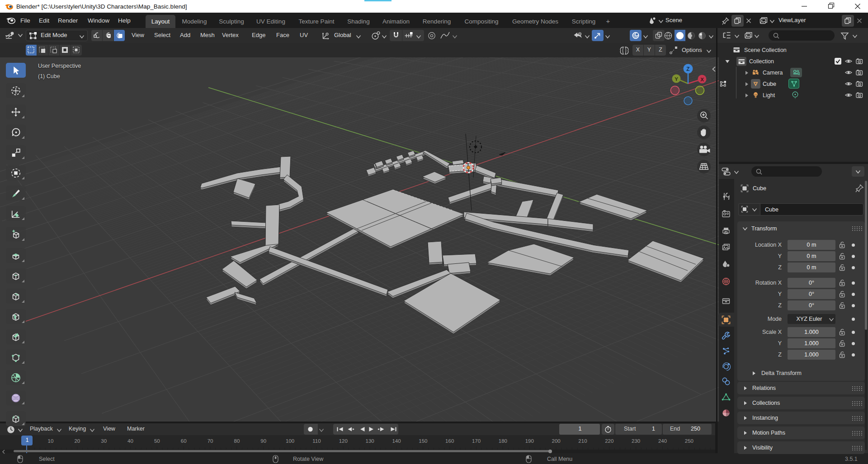 The image size is (868, 464). What do you see at coordinates (676, 79) in the screenshot?
I see `svg-text: Y` at bounding box center [676, 79].